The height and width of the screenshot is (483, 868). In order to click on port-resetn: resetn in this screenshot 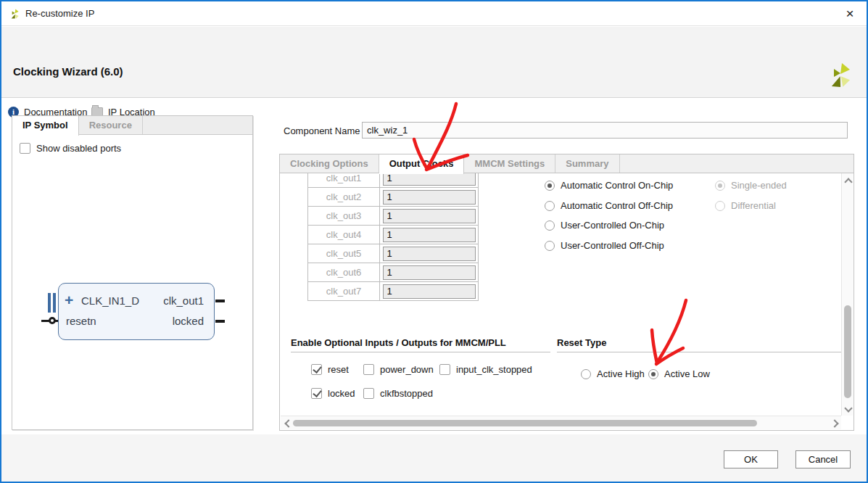, I will do `click(81, 321)`.